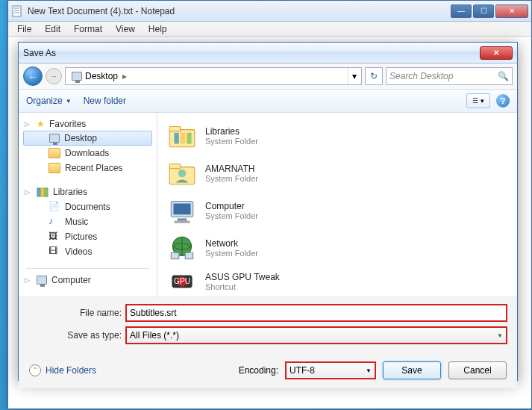 The height and width of the screenshot is (410, 532). Describe the element at coordinates (42, 280) in the screenshot. I see `computer-icon` at that location.